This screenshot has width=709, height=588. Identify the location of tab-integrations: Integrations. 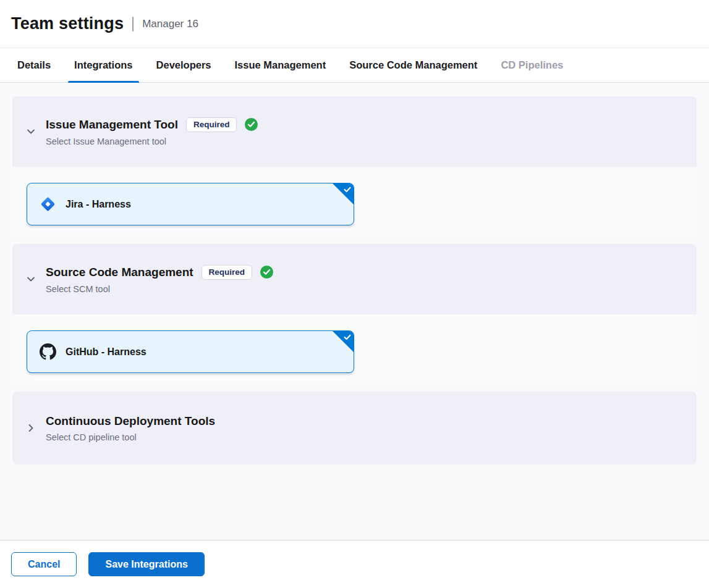
(103, 65).